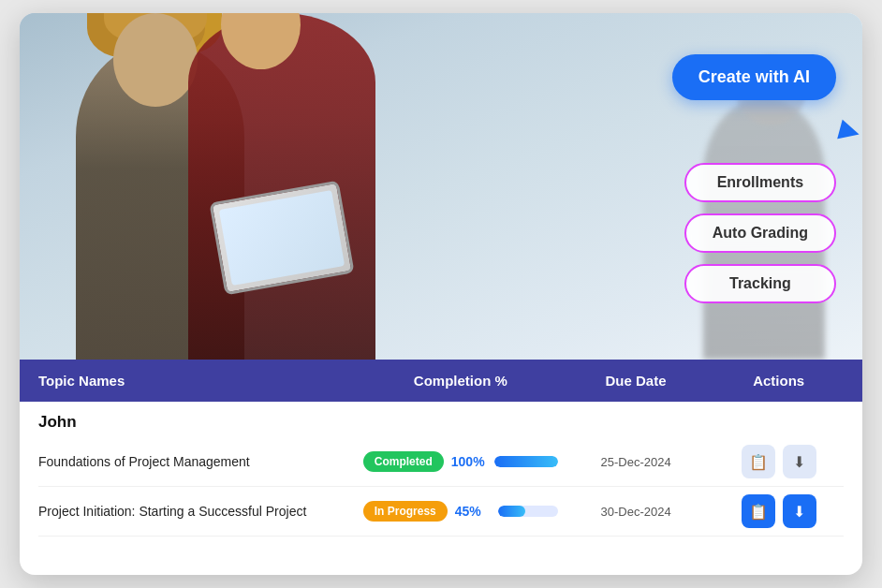 This screenshot has width=882, height=588. Describe the element at coordinates (636, 463) in the screenshot. I see `due-date: 25-Dec-2024` at that location.